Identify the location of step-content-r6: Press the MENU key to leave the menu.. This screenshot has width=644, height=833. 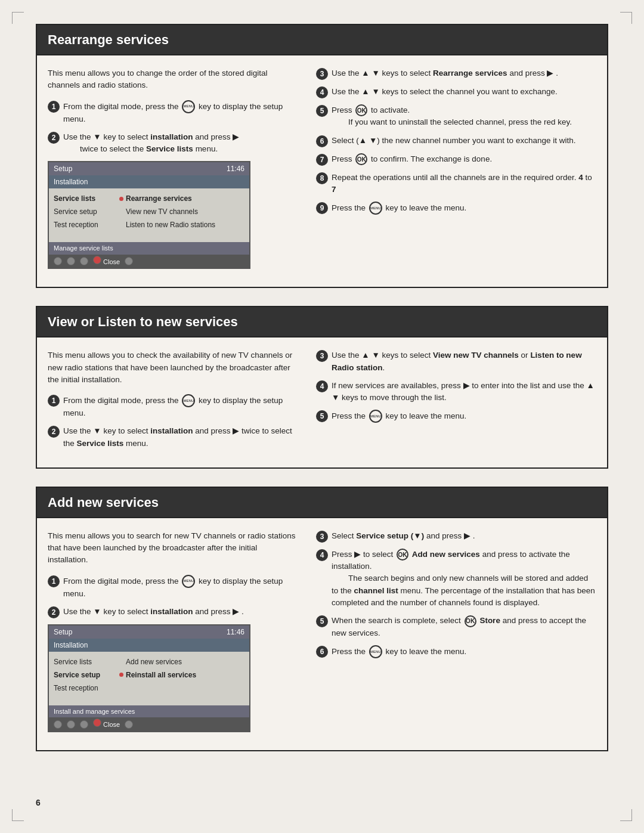
(464, 208).